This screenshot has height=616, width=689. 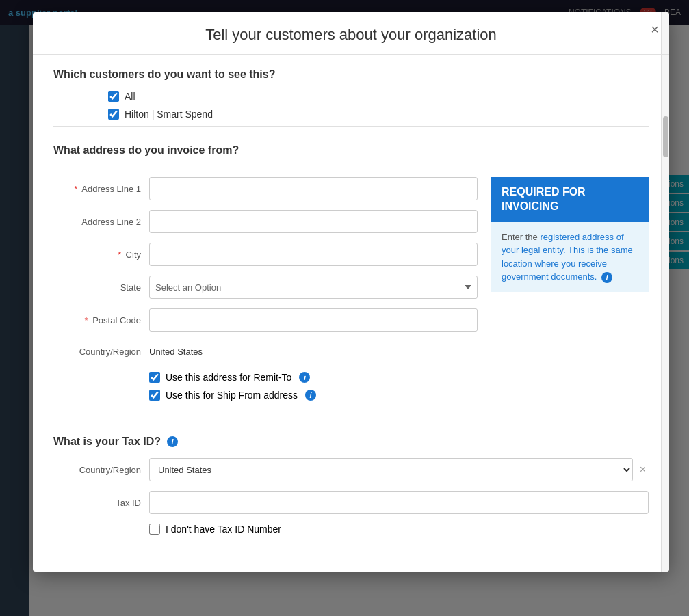 I want to click on customers-section-title: Which customers do you want to see this?, so click(x=351, y=75).